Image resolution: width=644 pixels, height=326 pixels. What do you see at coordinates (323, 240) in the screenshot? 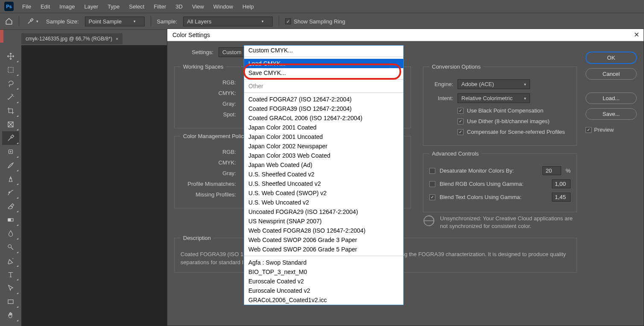
I see `dd-profile-item: Web Coated SWOP 2006 Grade 3 Paper` at bounding box center [323, 240].